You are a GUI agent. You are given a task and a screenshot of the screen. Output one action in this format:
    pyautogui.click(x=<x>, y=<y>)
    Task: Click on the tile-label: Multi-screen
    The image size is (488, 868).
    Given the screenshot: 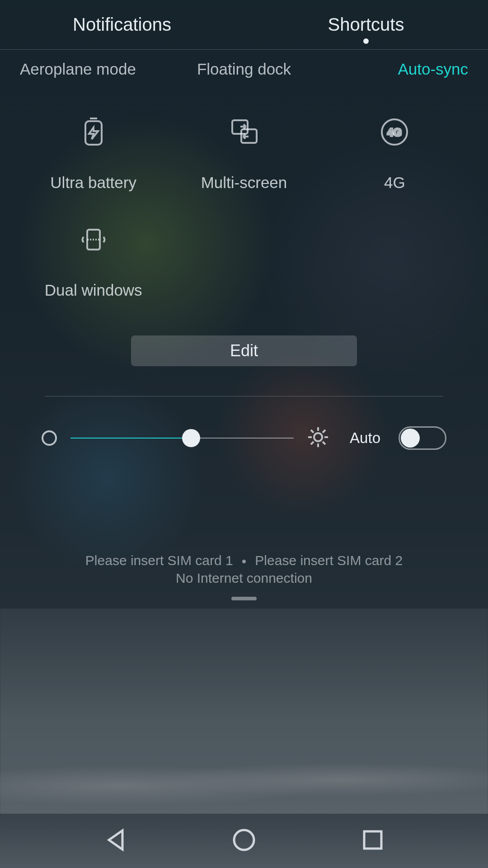 What is the action you would take?
    pyautogui.click(x=244, y=183)
    